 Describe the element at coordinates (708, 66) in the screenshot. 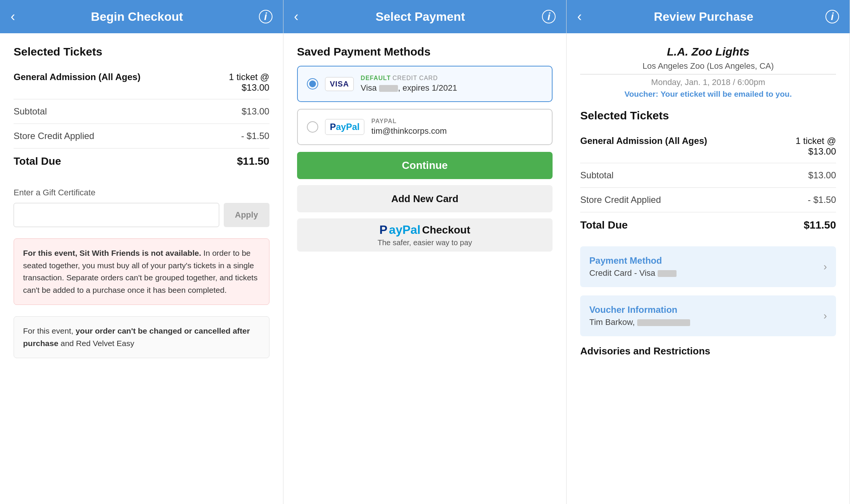

I see `event-venue: Los Angeles Zoo (Los Angeles, CA)` at that location.